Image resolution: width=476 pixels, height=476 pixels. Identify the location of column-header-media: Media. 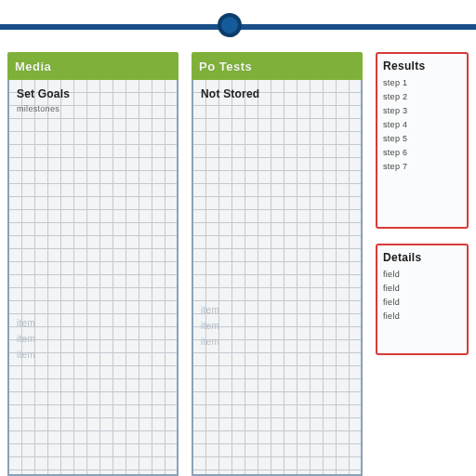
(93, 66).